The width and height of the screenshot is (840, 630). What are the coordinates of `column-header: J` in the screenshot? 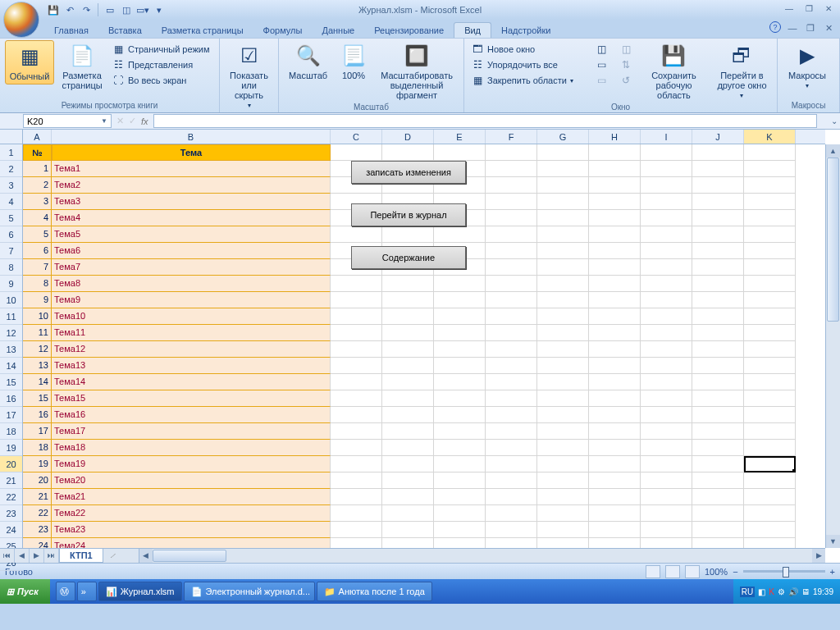 It's located at (719, 136).